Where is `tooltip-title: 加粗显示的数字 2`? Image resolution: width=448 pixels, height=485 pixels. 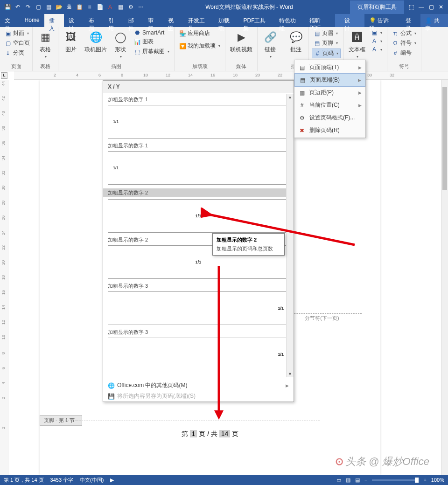
tooltip-title: 加粗显示的数字 2 is located at coordinates (248, 240).